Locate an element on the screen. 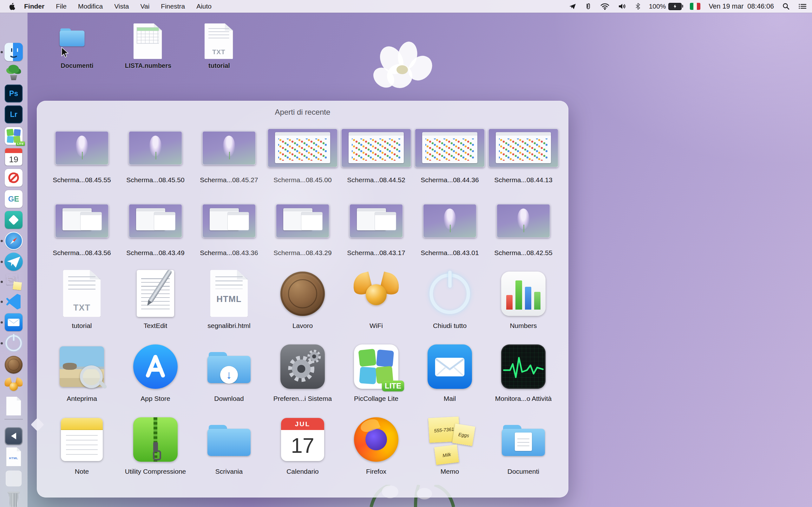  dock-item-mail is located at coordinates (13, 322).